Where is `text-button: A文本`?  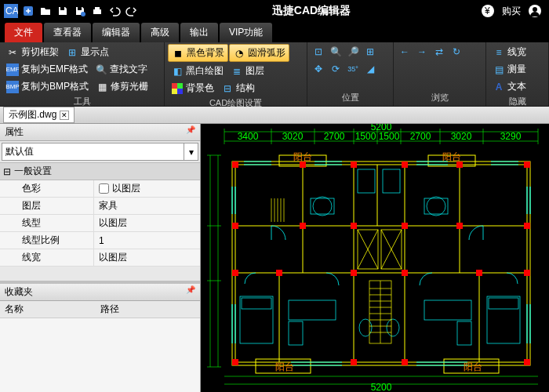 text-button: A文本 is located at coordinates (510, 86).